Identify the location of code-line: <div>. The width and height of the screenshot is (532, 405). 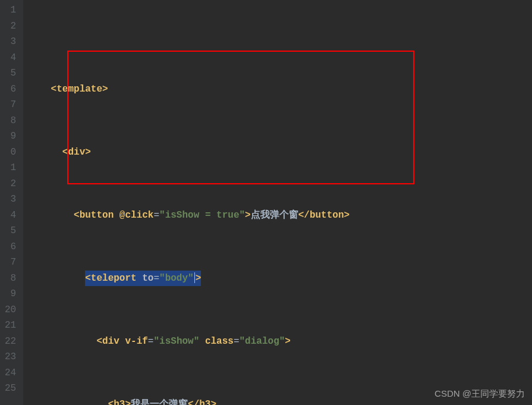
(280, 152).